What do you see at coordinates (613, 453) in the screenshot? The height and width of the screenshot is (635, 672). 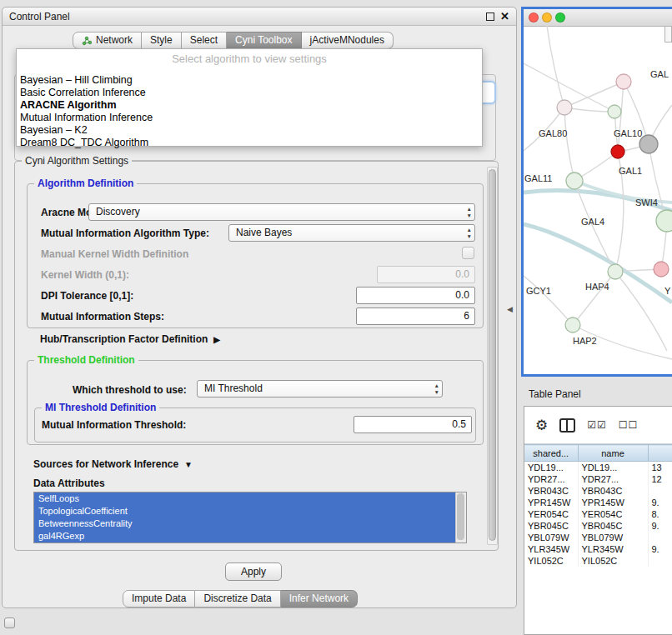 I see `column-header: name` at bounding box center [613, 453].